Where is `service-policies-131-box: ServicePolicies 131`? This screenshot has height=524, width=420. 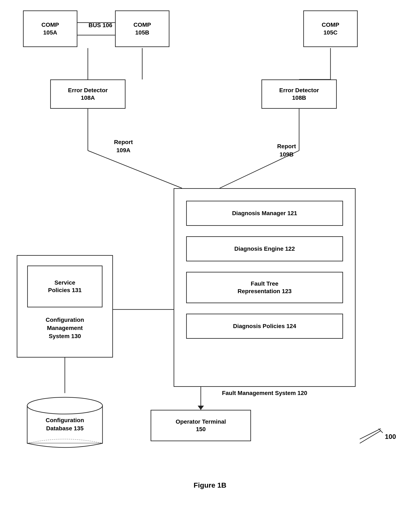 service-policies-131-box: ServicePolicies 131 is located at coordinates (65, 287).